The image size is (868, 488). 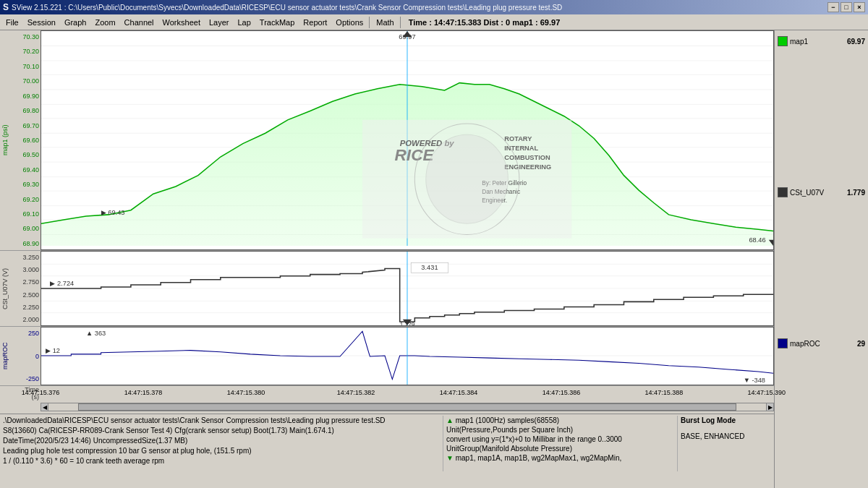 I want to click on map1-y-axis-name: map1 (psi), so click(x=5, y=140).